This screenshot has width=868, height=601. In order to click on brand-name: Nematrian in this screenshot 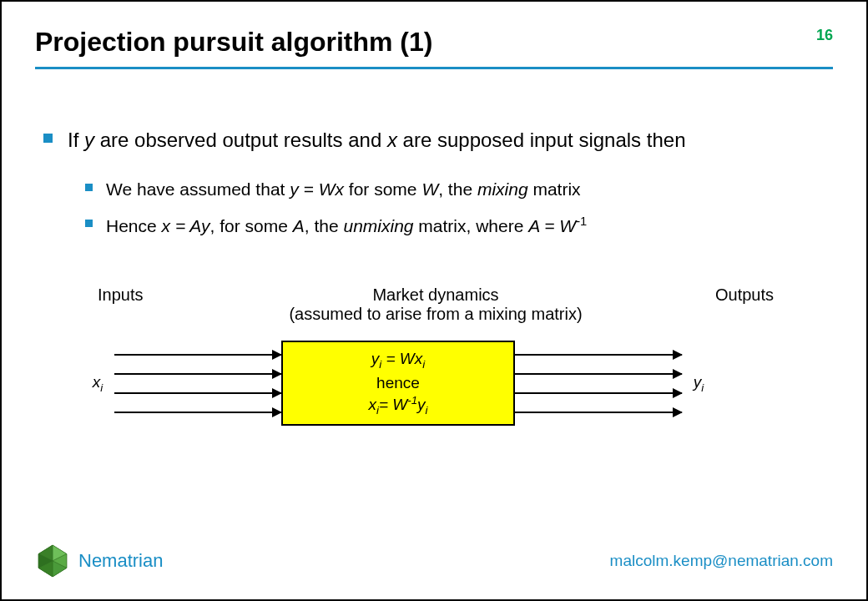, I will do `click(120, 561)`.